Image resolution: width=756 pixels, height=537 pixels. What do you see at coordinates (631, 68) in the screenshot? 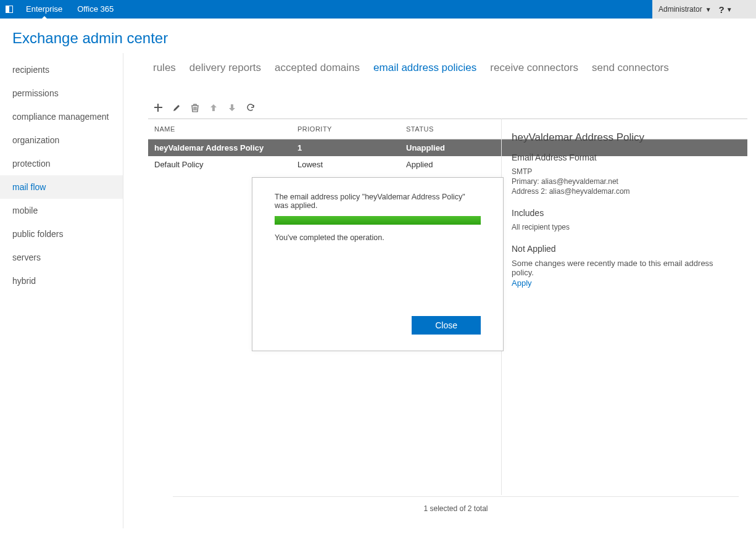
I see `tab-send-connectors: send connectors` at bounding box center [631, 68].